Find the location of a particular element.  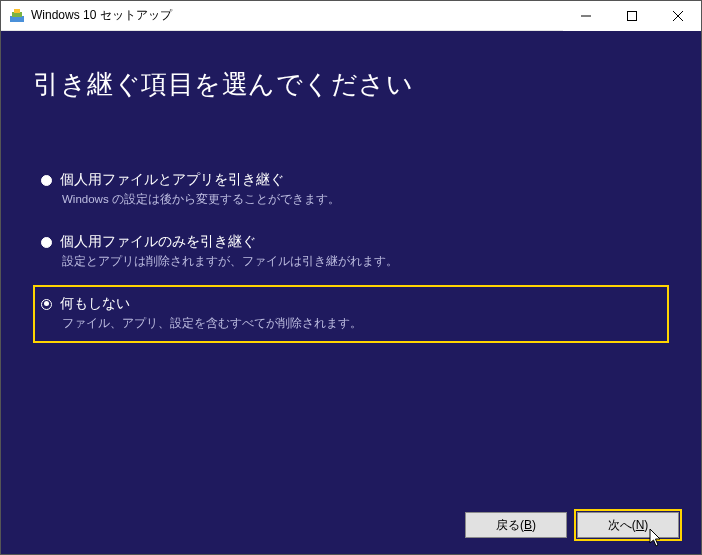

next-button: 次へ(N) is located at coordinates (628, 525).